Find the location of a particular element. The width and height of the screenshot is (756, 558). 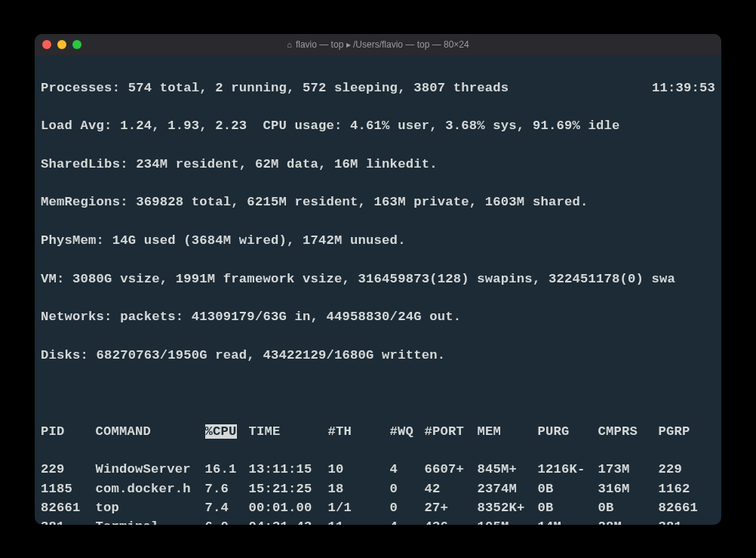

window-title-text: flavio — top ▸ /Users/flavio — top — 80×… is located at coordinates (383, 45).